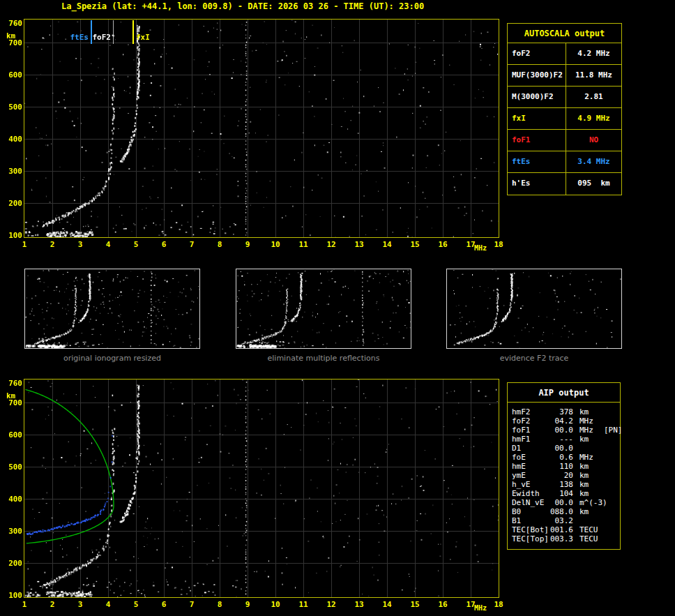 The width and height of the screenshot is (675, 616). What do you see at coordinates (529, 476) in the screenshot?
I see `aip-row-label: ymE` at bounding box center [529, 476].